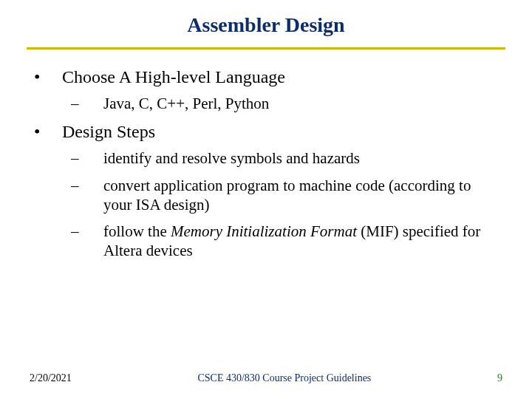 The height and width of the screenshot is (399, 532). What do you see at coordinates (286, 132) in the screenshot?
I see `bullet-text: Design Steps` at bounding box center [286, 132].